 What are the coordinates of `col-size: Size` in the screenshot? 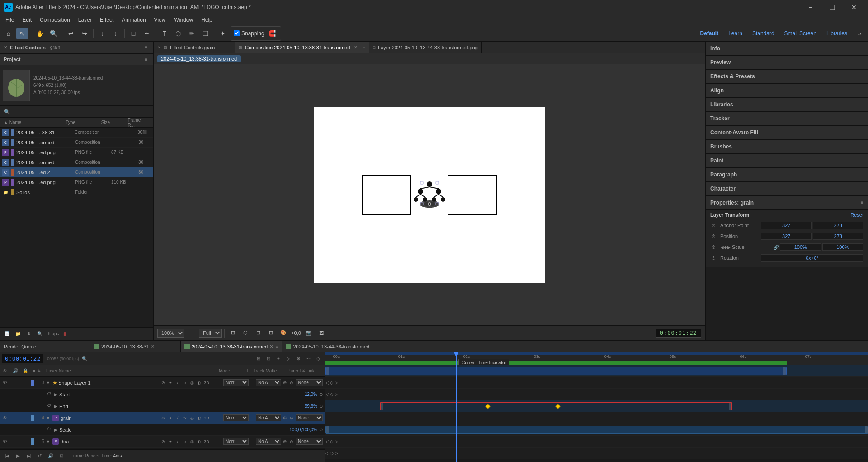 It's located at (113, 122).